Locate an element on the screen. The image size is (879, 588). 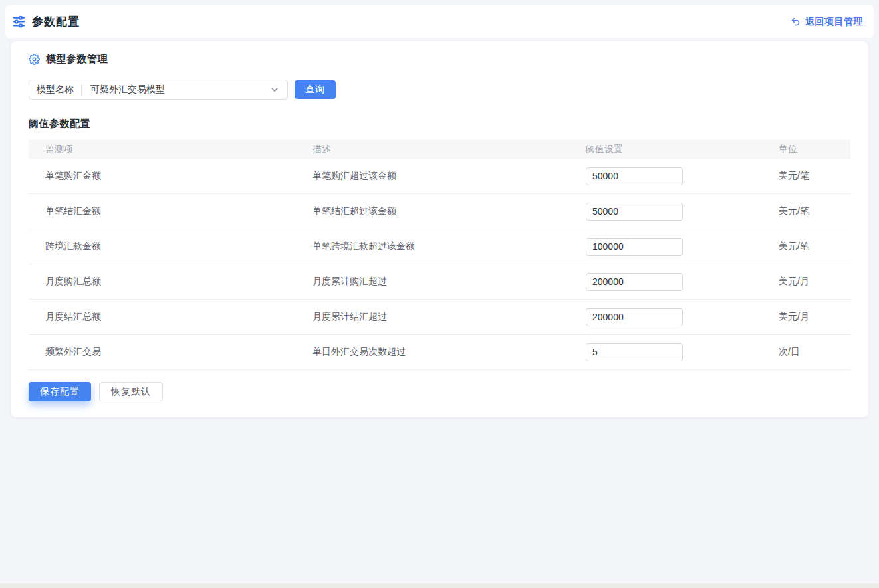
bottom-edge-strip is located at coordinates (439, 586).